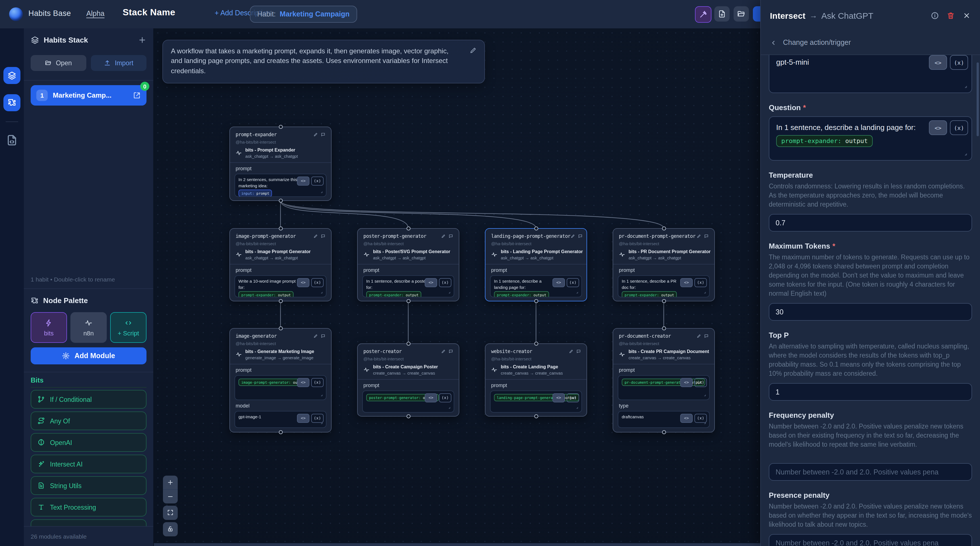 The image size is (980, 546). Describe the element at coordinates (536, 286) in the screenshot. I see `field-prompt: In 1 sentence, describe a landing page f…` at that location.